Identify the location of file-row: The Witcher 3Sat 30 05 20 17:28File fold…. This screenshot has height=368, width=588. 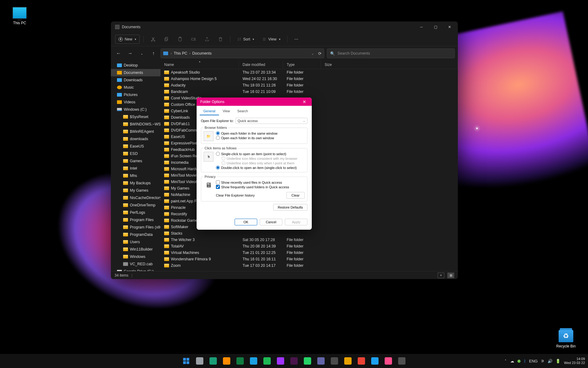
(309, 240).